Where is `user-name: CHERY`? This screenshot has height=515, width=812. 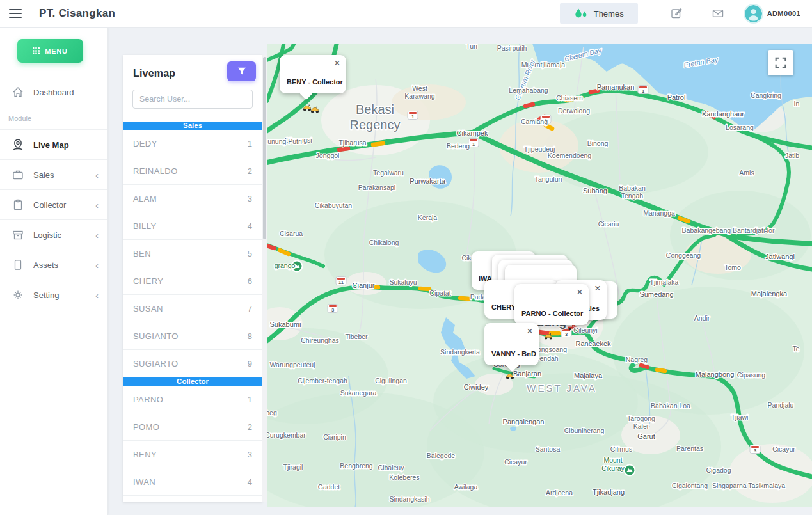
user-name: CHERY is located at coordinates (148, 281).